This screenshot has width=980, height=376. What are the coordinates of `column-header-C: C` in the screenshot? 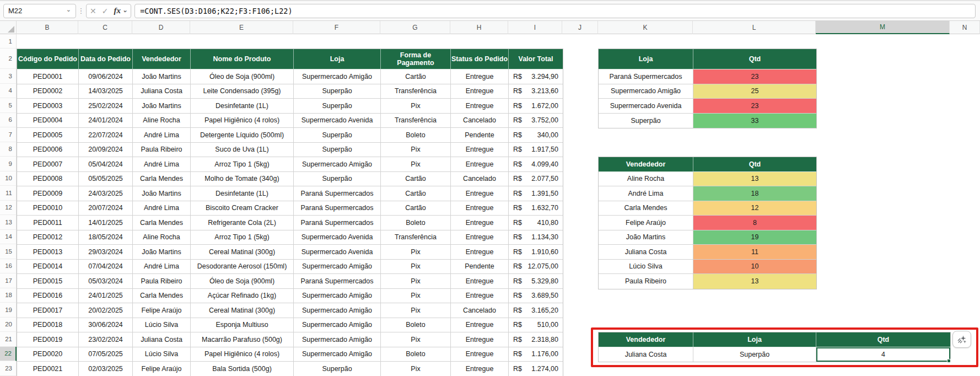 It's located at (105, 28).